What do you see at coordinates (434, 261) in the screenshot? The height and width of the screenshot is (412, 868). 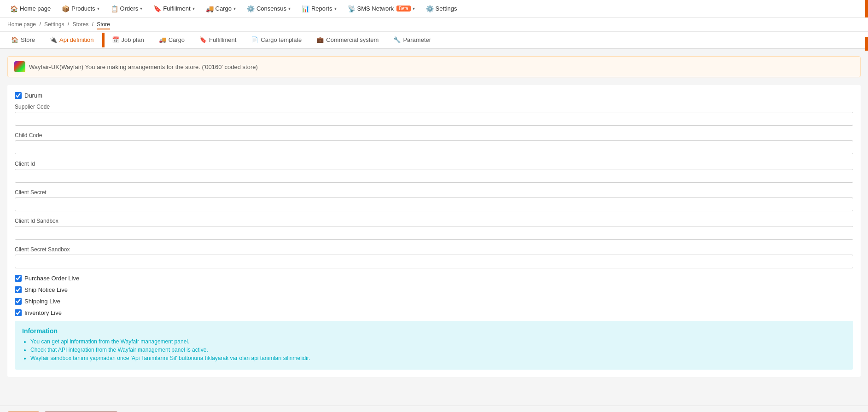 I see `client-secret-sandbox-input` at bounding box center [434, 261].